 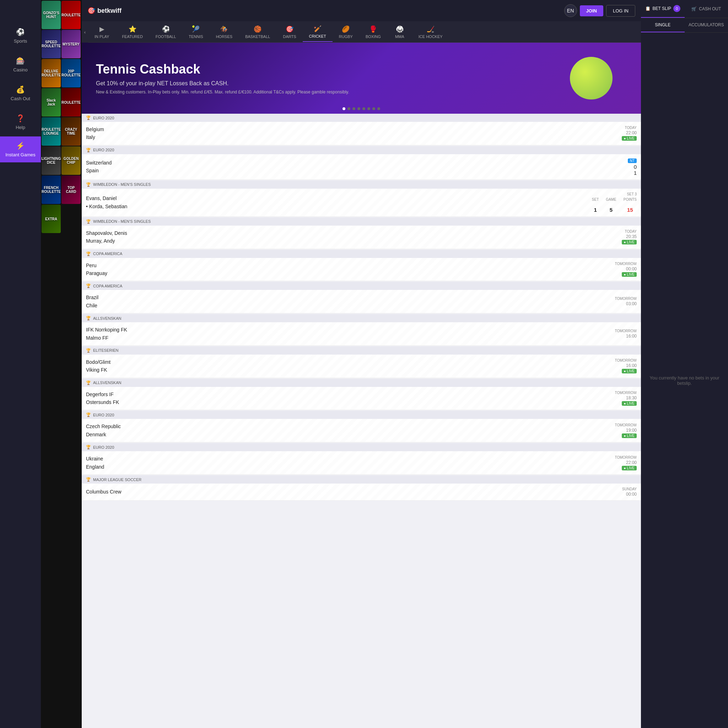 What do you see at coordinates (361, 301) in the screenshot?
I see `match-row: BrazilChileTOMORROW03:00` at bounding box center [361, 301].